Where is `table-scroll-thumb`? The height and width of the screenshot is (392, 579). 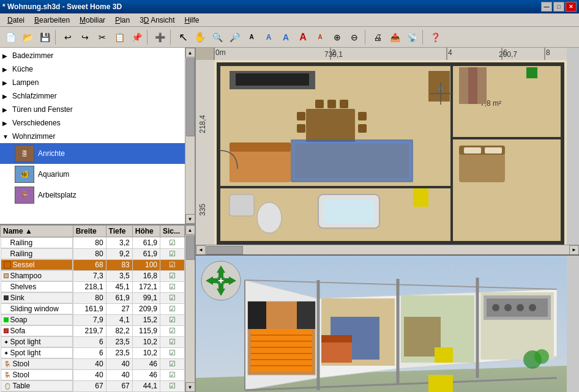
table-scroll-thumb is located at coordinates (190, 248).